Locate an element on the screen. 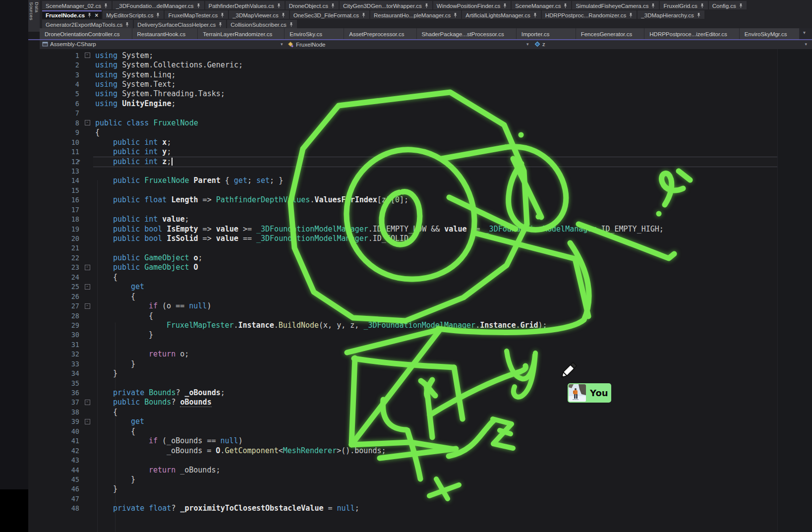 The height and width of the screenshot is (532, 812). line-number: 16 is located at coordinates (54, 200).